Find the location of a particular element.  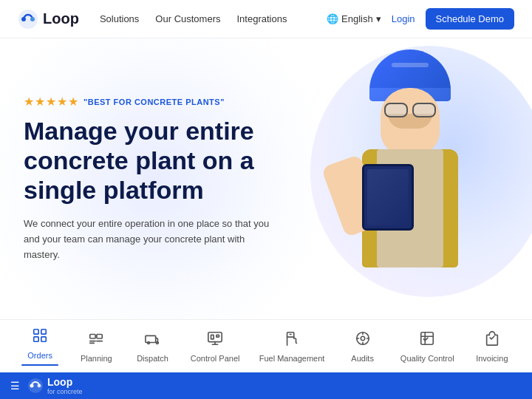

best-label: "BEST FOR CONCRETE PLANTS" is located at coordinates (154, 102).